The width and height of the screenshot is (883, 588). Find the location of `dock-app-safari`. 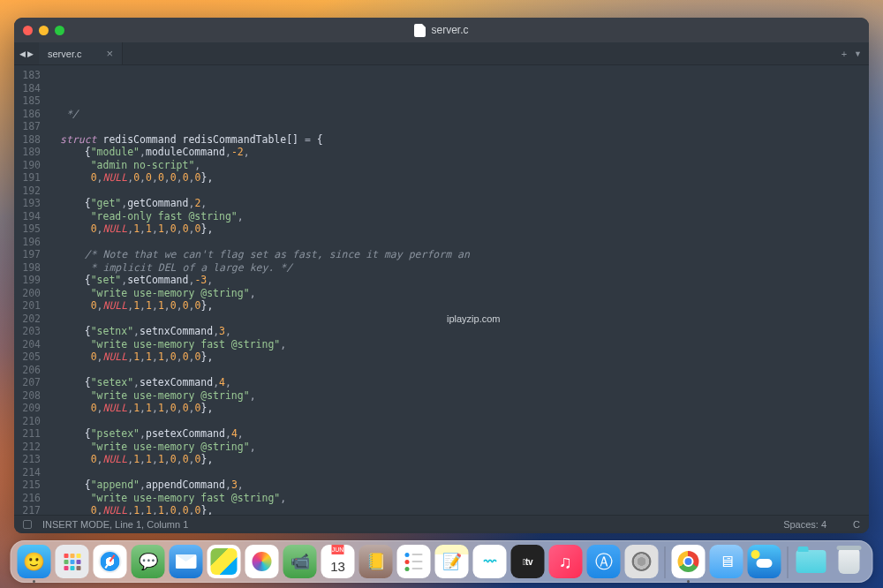

dock-app-safari is located at coordinates (110, 562).